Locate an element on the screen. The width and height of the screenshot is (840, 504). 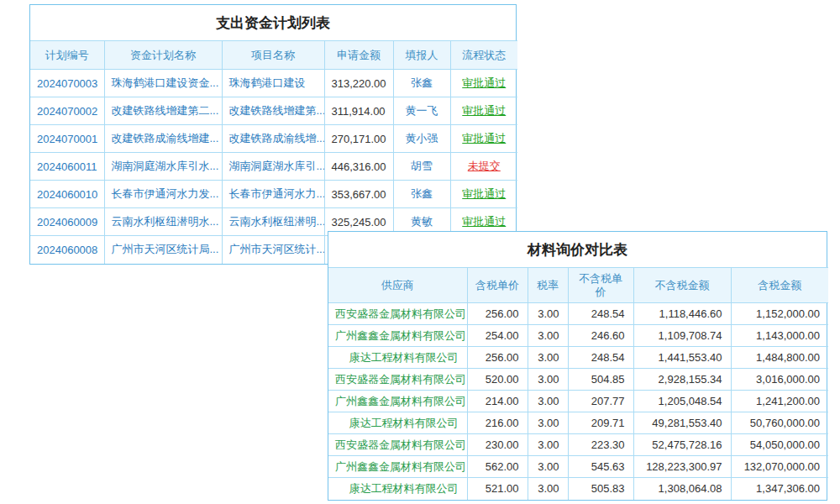
net-amount-cell: 1,205,048.54 is located at coordinates (682, 402).